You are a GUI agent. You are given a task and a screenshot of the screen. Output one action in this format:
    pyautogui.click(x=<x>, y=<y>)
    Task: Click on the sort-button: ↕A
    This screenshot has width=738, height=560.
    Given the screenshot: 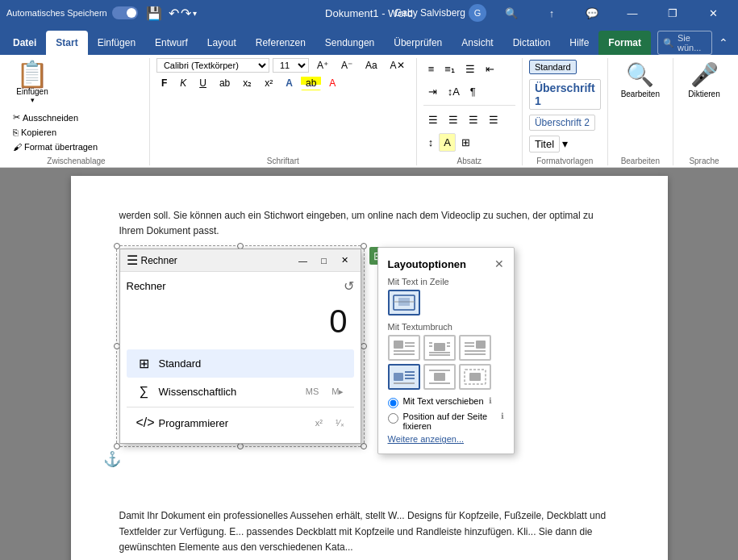 What is the action you would take?
    pyautogui.click(x=453, y=92)
    